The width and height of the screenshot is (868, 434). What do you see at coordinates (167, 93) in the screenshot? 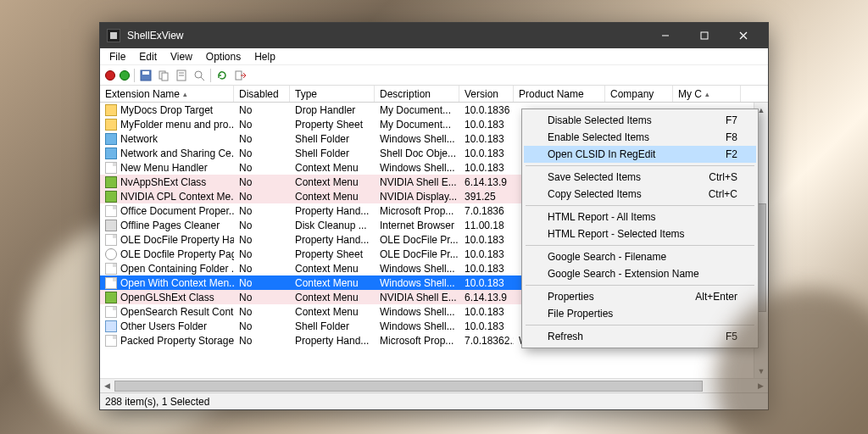
I see `col-extension-name: Extension Name▴` at bounding box center [167, 93].